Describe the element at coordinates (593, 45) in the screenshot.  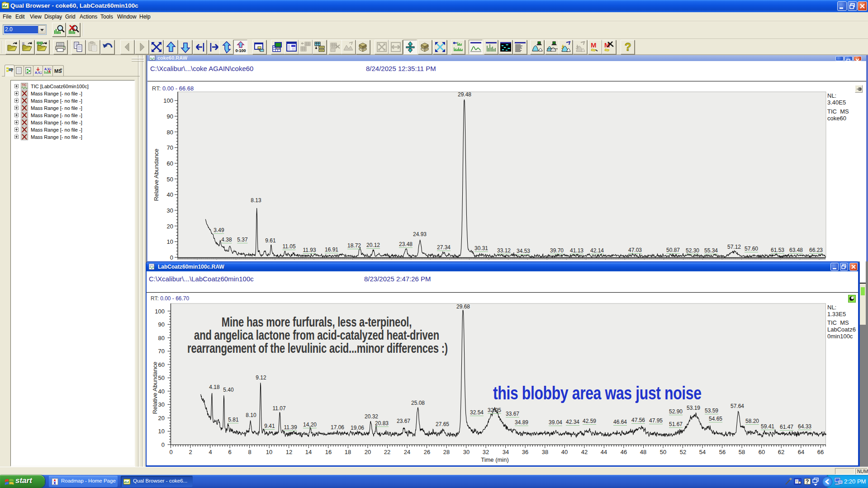
I see `svg-text: M` at that location.